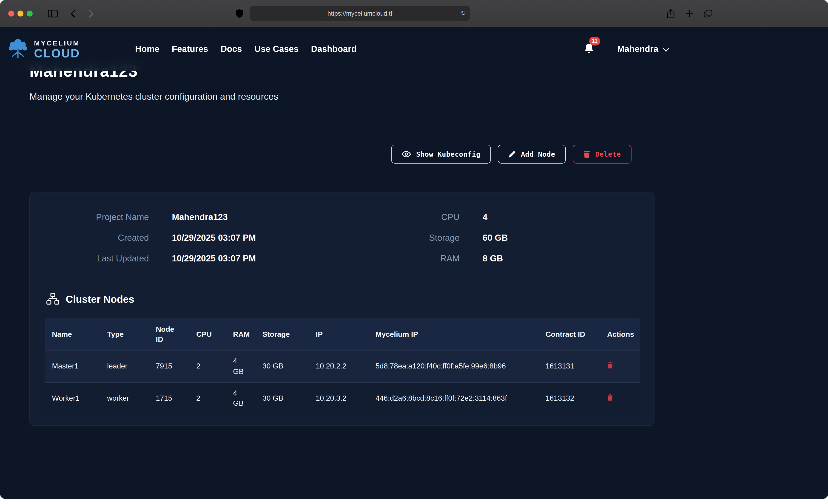 The width and height of the screenshot is (828, 504). Describe the element at coordinates (342, 238) in the screenshot. I see `cluster-details: Project Name Mahendra123 Created 10/29/2…` at that location.